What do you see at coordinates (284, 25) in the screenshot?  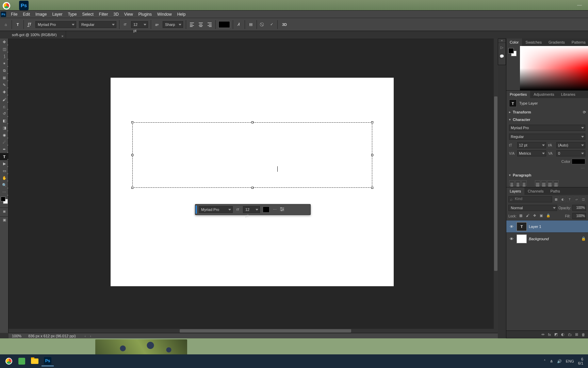 I see `3d-button: 3D` at bounding box center [284, 25].